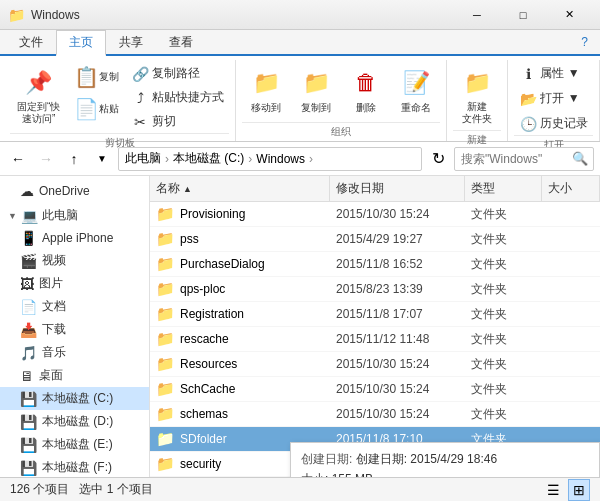  What do you see at coordinates (40, 490) in the screenshot?
I see `item-count: 126 个项目` at bounding box center [40, 490].